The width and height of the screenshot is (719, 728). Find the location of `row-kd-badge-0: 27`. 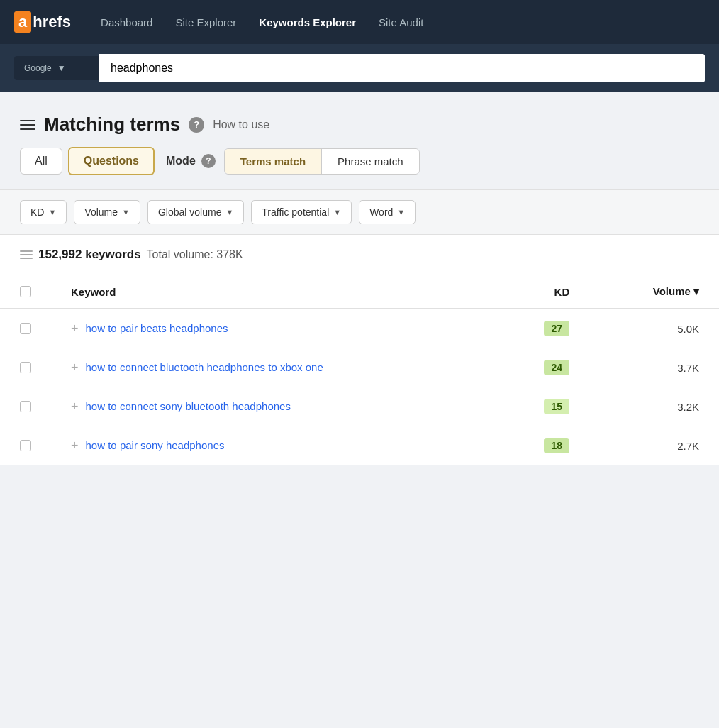

row-kd-badge-0: 27 is located at coordinates (557, 329).